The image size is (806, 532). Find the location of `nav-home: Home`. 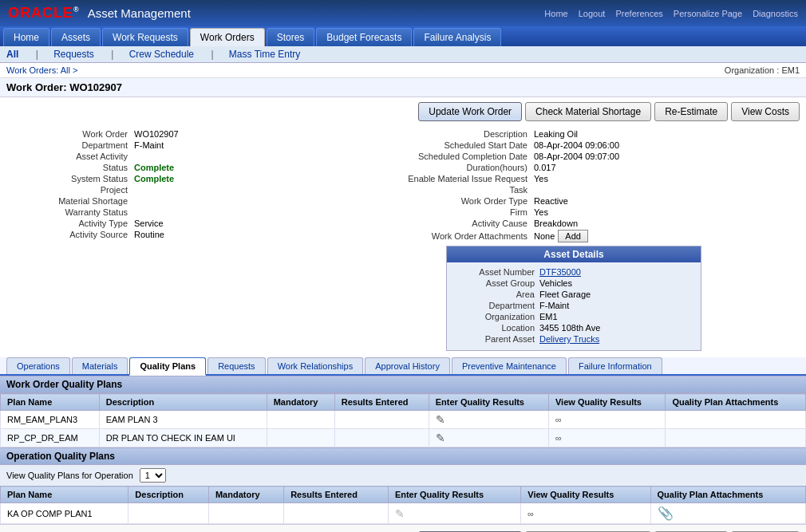

nav-home: Home is located at coordinates (555, 14).